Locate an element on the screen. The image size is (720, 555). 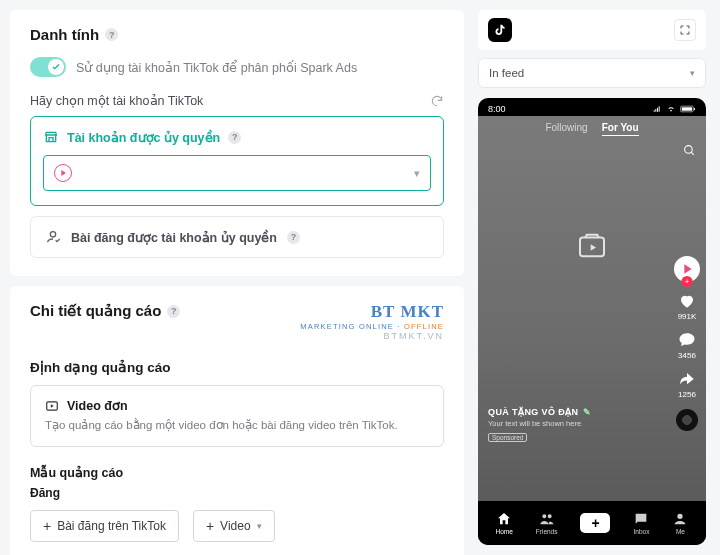
caption-subtext: Your text will be shown here is located at coordinates (540, 424).